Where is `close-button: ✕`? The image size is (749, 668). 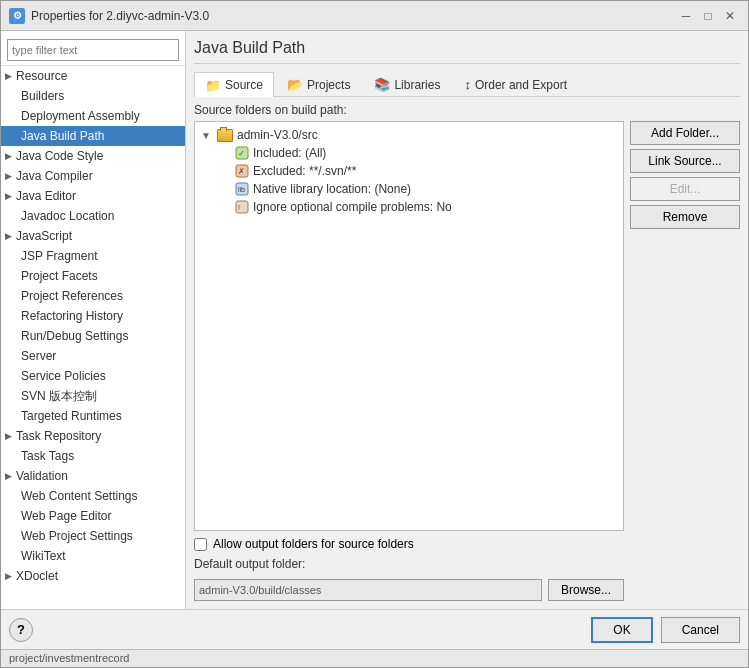
close-button: ✕ is located at coordinates (730, 16).